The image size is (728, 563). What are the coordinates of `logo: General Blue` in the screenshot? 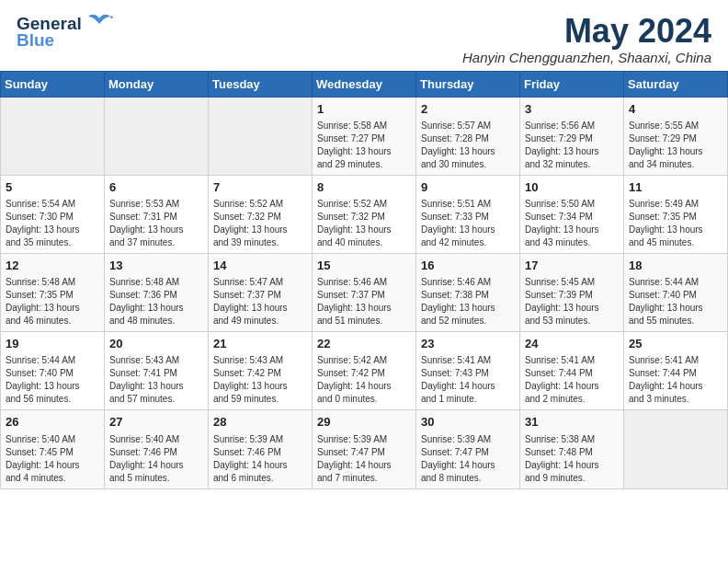 It's located at (65, 31).